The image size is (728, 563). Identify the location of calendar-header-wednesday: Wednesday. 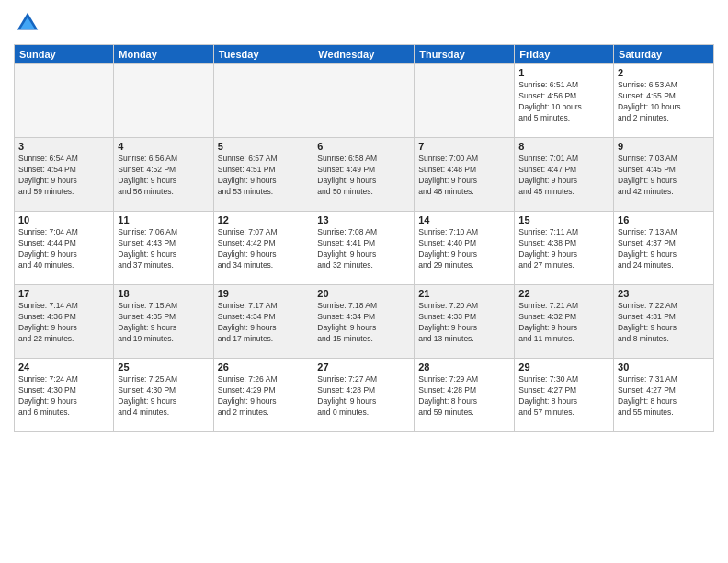
(364, 55).